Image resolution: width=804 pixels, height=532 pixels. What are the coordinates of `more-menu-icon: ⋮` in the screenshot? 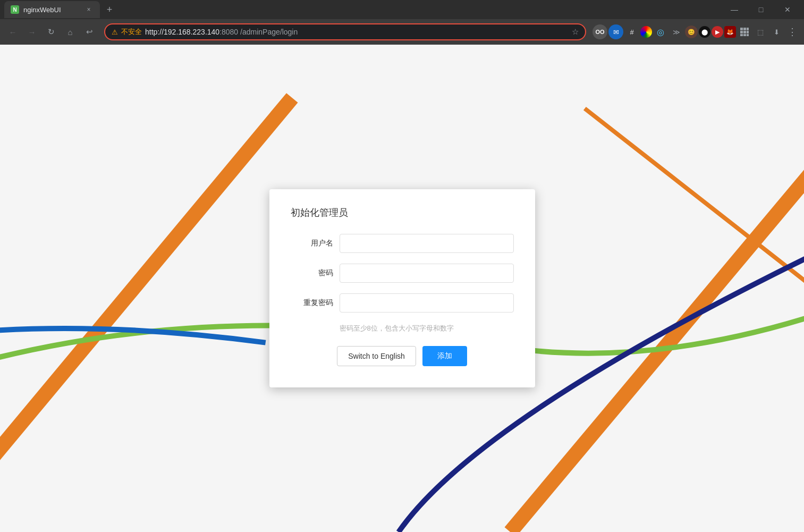 It's located at (792, 32).